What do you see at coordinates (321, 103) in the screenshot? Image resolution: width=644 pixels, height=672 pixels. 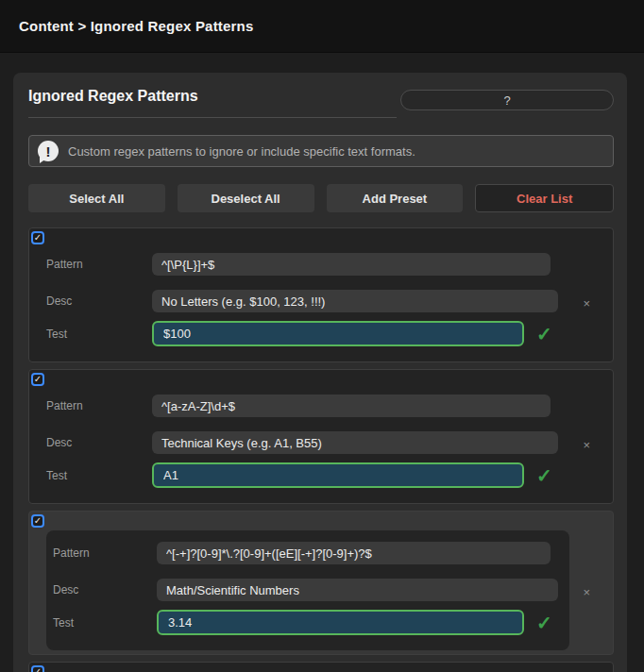 I see `title-row: Ignored Regex Patterns ?` at bounding box center [321, 103].